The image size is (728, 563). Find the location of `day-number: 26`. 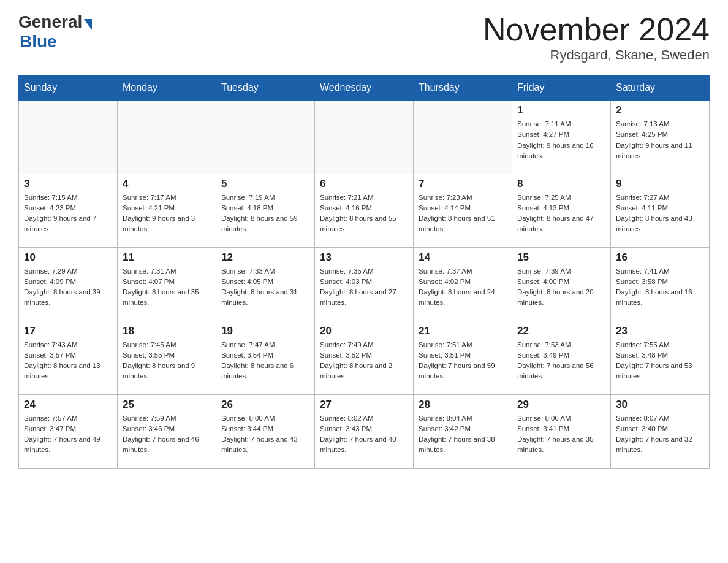

day-number: 26 is located at coordinates (265, 405).